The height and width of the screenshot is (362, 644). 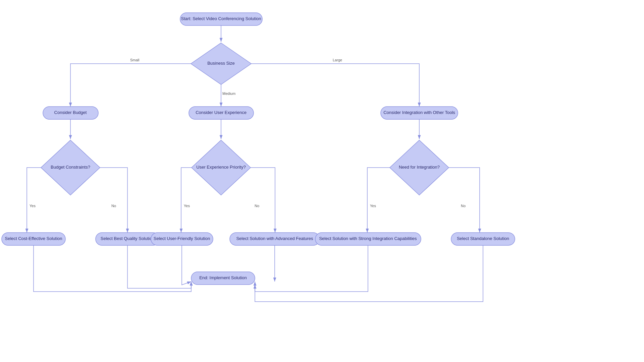 I want to click on strong-integration-label: Select Solution with Strong Integration …, so click(x=368, y=239).